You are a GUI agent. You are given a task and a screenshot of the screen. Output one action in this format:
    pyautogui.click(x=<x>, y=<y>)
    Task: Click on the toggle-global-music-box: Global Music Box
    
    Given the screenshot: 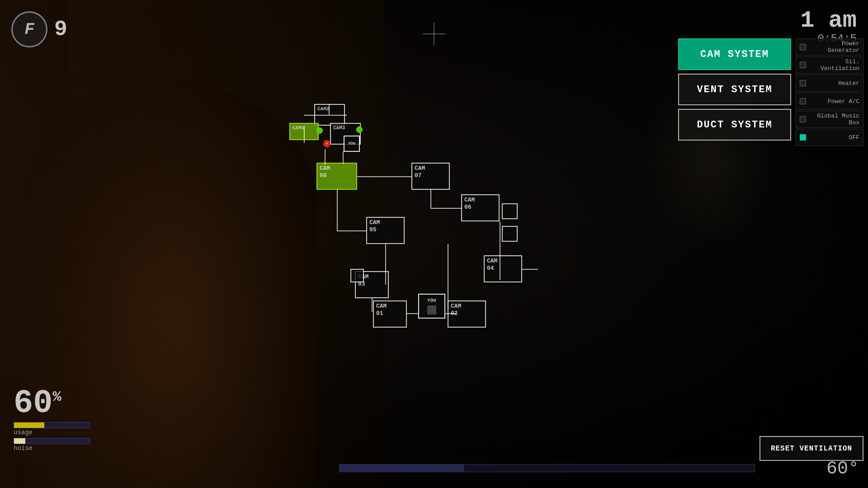 What is the action you would take?
    pyautogui.click(x=830, y=119)
    